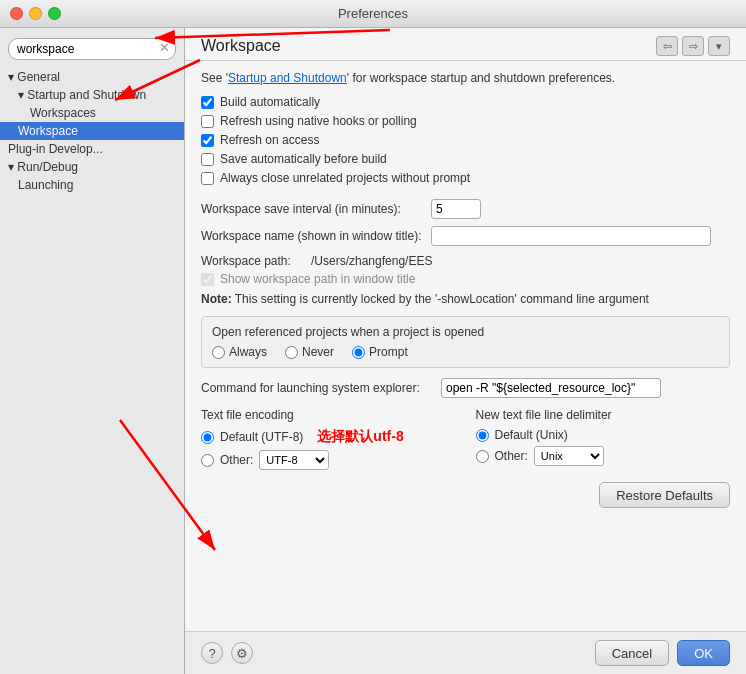 The image size is (746, 674). What do you see at coordinates (358, 352) in the screenshot?
I see `open-prompt-radio` at bounding box center [358, 352].